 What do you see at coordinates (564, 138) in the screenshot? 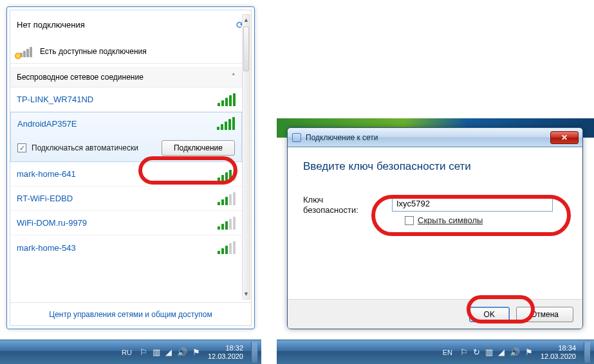
I see `close-button: ✕` at bounding box center [564, 138].